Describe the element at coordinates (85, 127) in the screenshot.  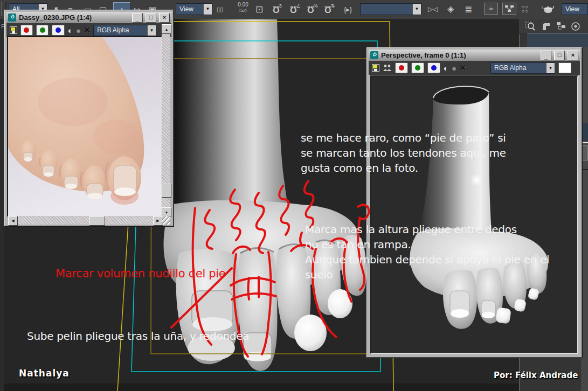
I see `foot-photo-render` at that location.